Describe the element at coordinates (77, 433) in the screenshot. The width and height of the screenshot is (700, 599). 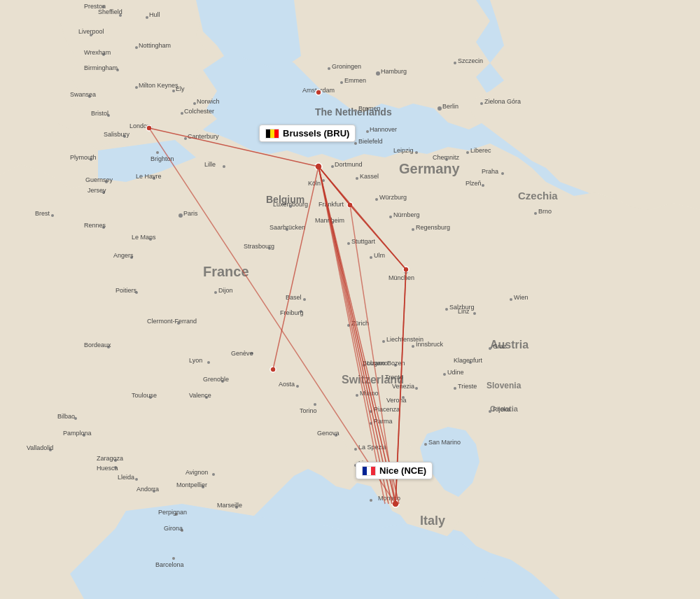
I see `svg-text: Pamplona` at that location.